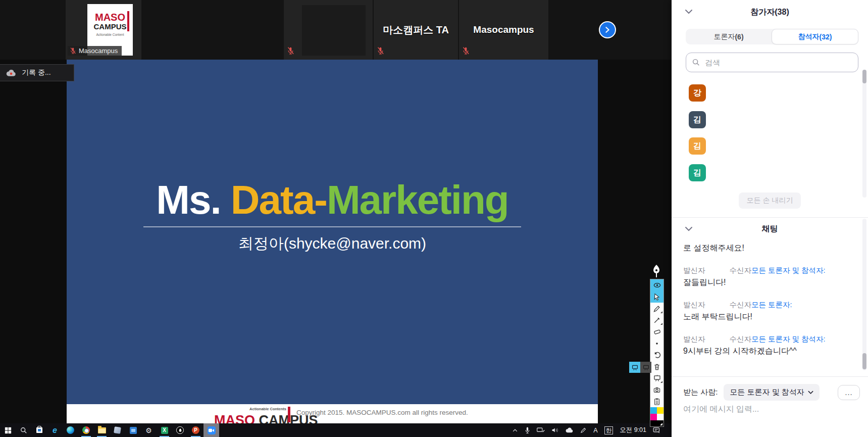  What do you see at coordinates (767, 392) in the screenshot?
I see `recipient-dropdown-value: 모든 토론자 및 참석자` at bounding box center [767, 392].